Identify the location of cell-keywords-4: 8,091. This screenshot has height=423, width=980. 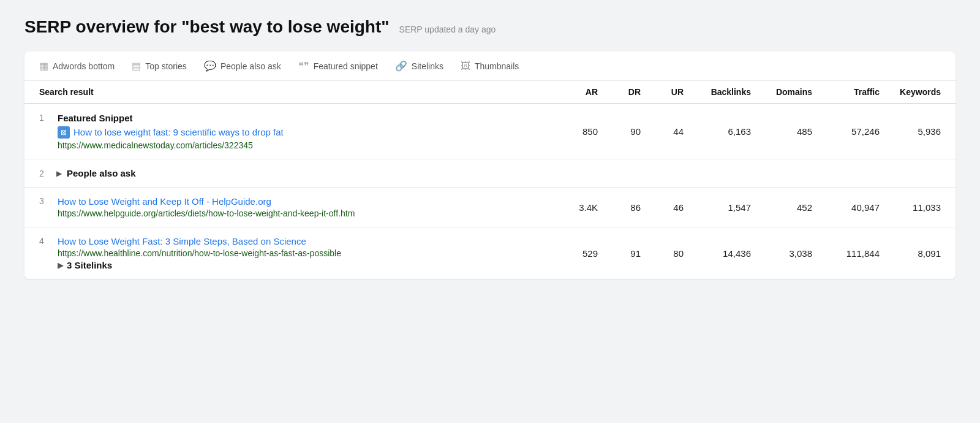
(910, 254).